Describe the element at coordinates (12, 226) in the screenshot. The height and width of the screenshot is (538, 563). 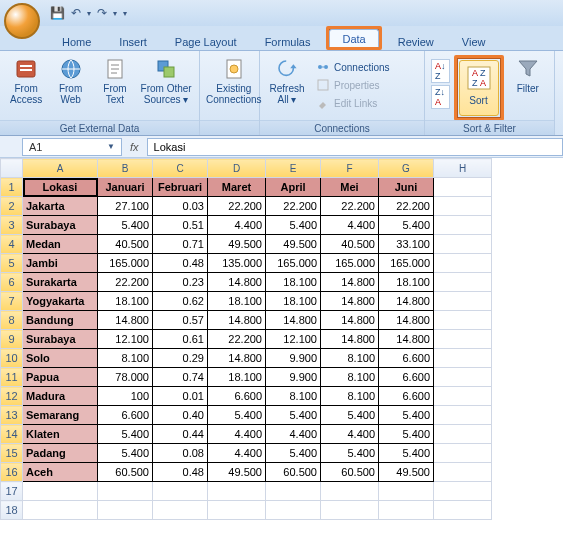
I see `row-header: 3` at that location.